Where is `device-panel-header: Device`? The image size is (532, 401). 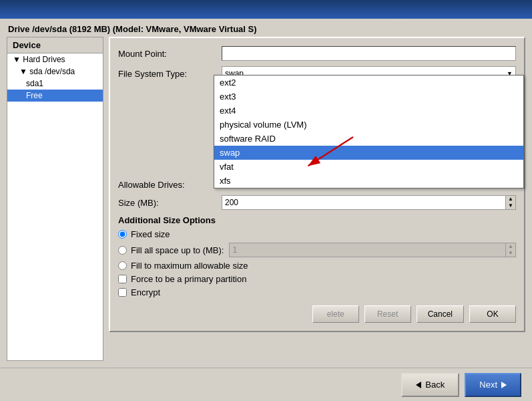 device-panel-header: Device is located at coordinates (55, 45).